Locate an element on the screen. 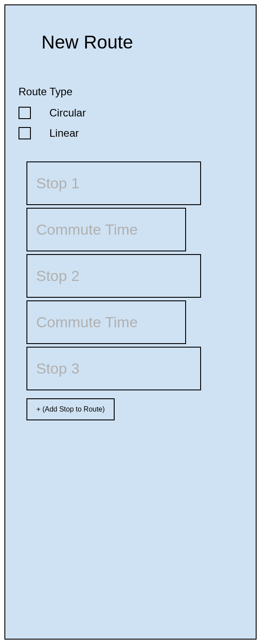 The image size is (261, 644). checkbox-label-linear: Linear is located at coordinates (64, 133).